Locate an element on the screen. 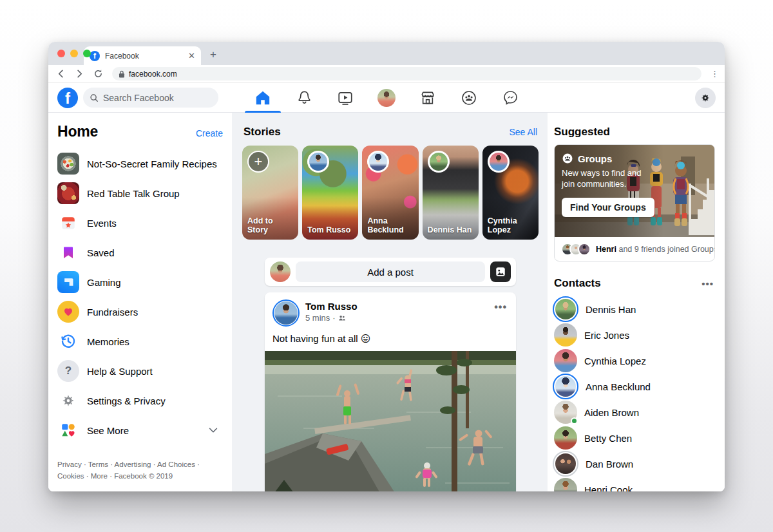 This screenshot has height=532, width=773. sidebar-item-red-table-group: Red Table Talk Group is located at coordinates (140, 193).